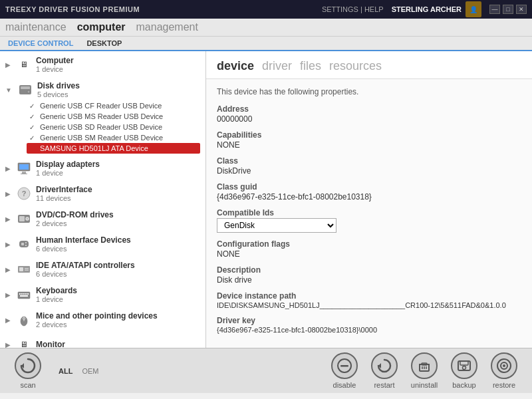 This screenshot has height=399, width=532. What do you see at coordinates (101, 29) in the screenshot?
I see `nav-computer: computer` at bounding box center [101, 29].